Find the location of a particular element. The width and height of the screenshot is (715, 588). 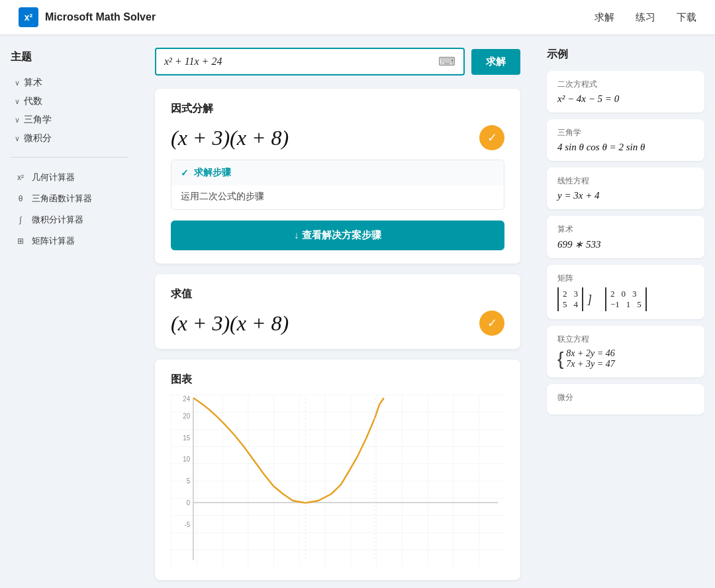

sidebar-label-calculus: 微积分 is located at coordinates (38, 138).